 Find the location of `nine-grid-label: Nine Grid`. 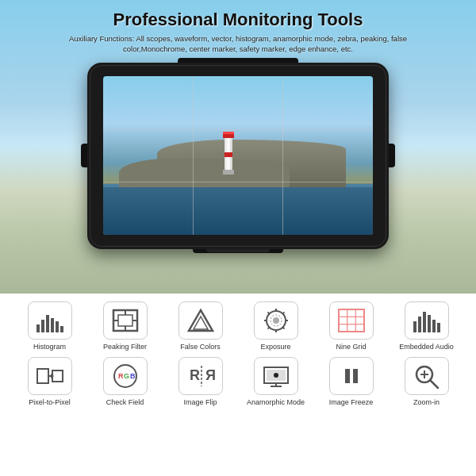

nine-grid-label: Nine Grid is located at coordinates (351, 347).